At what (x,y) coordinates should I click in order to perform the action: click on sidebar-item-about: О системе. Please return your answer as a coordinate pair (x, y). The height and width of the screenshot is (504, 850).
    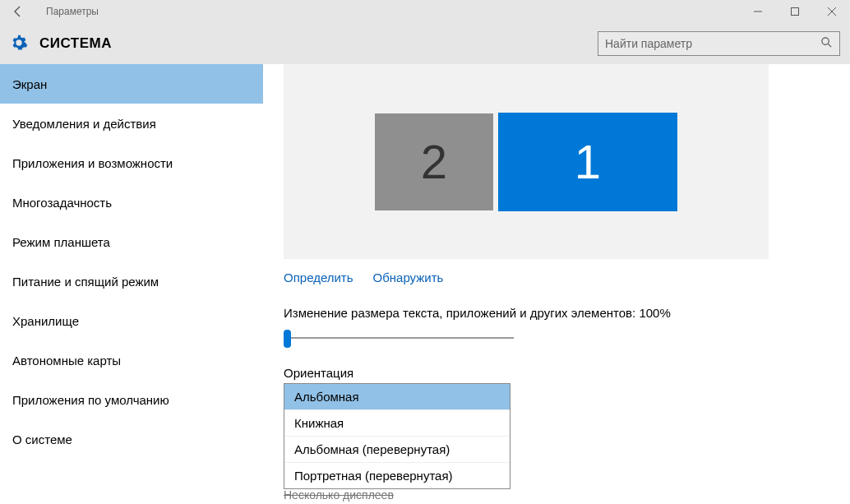
    Looking at the image, I should click on (132, 439).